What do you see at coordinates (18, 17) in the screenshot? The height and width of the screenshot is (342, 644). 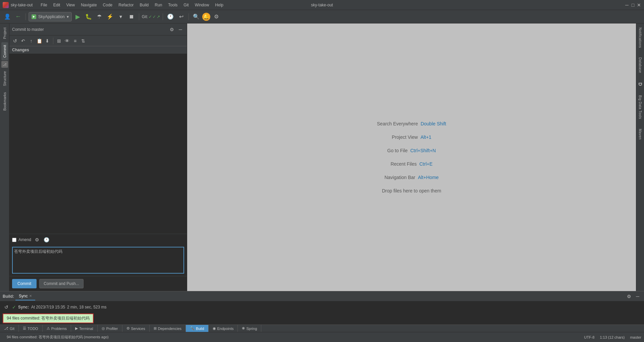 I see `back-icon: ←` at bounding box center [18, 17].